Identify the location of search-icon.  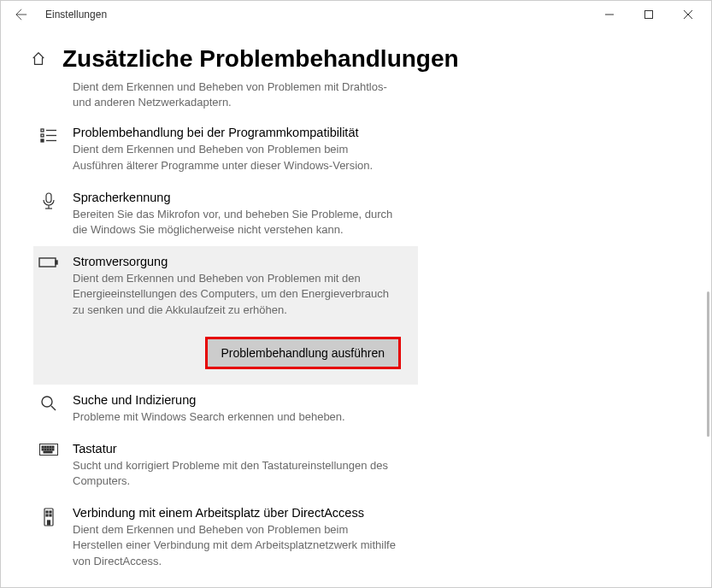
(49, 409).